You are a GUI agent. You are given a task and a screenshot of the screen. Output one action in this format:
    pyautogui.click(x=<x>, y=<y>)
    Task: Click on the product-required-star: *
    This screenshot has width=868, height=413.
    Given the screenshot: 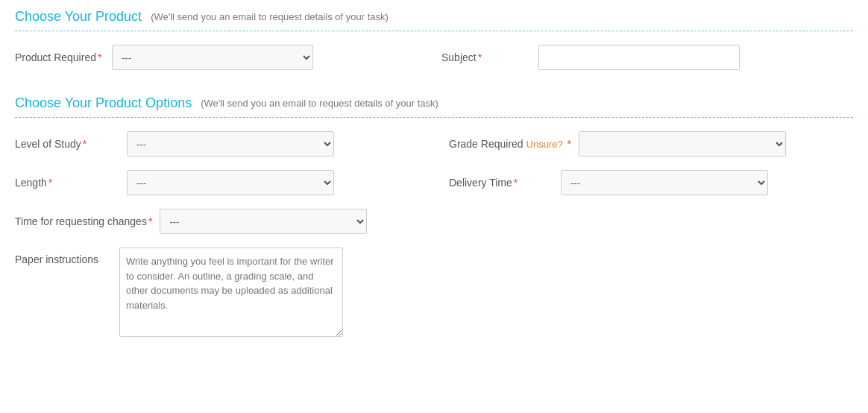 What is the action you would take?
    pyautogui.click(x=100, y=57)
    